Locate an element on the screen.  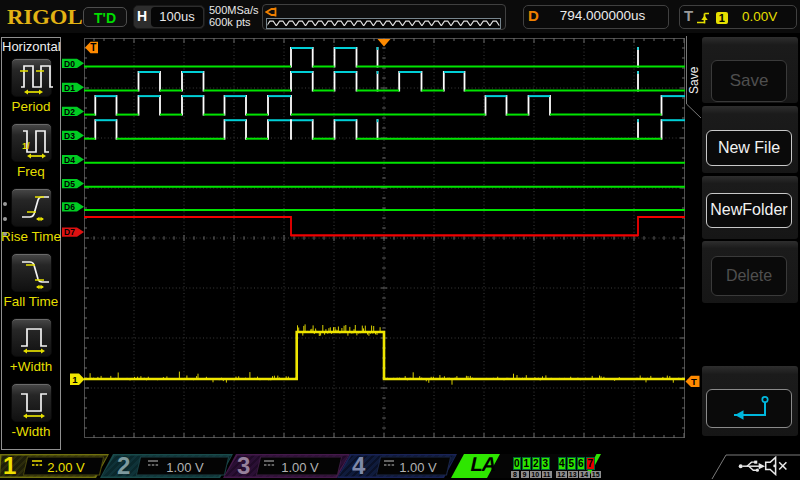
svg-text: D1 is located at coordinates (70, 88).